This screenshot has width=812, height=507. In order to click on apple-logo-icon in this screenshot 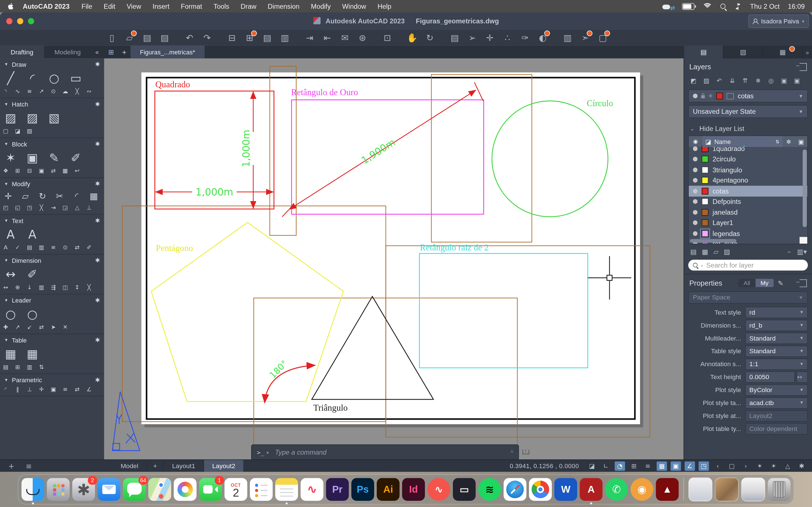, I will do `click(11, 6)`.